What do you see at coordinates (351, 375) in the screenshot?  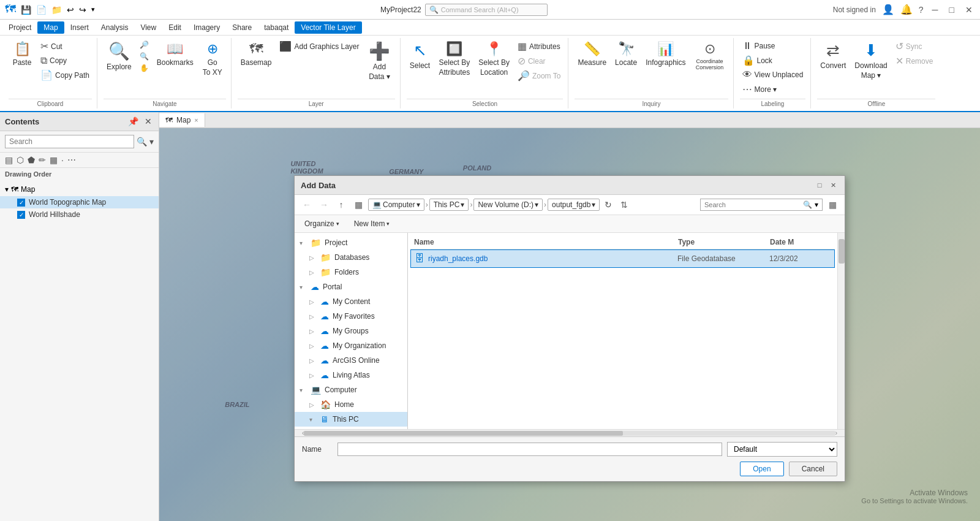 I see `nav-item-living-atlas: ▷ ☁ Living Atlas` at bounding box center [351, 375].